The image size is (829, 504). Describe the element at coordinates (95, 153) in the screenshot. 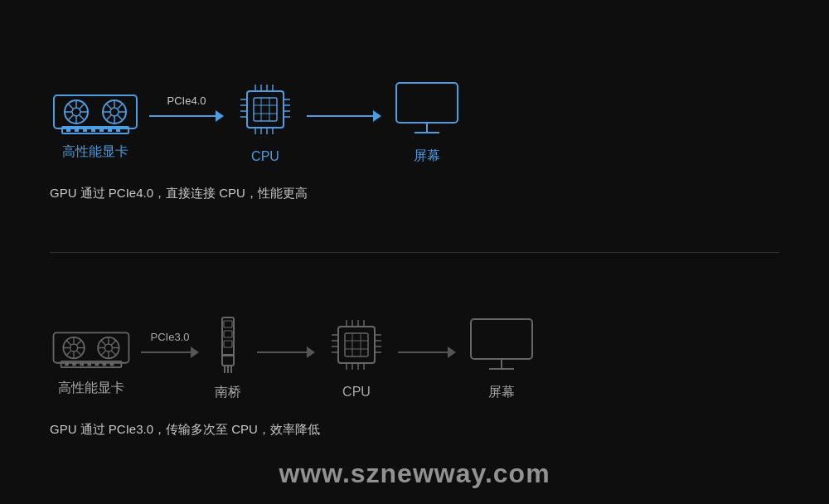

I see `top-gpu-label: 高性能显卡` at that location.